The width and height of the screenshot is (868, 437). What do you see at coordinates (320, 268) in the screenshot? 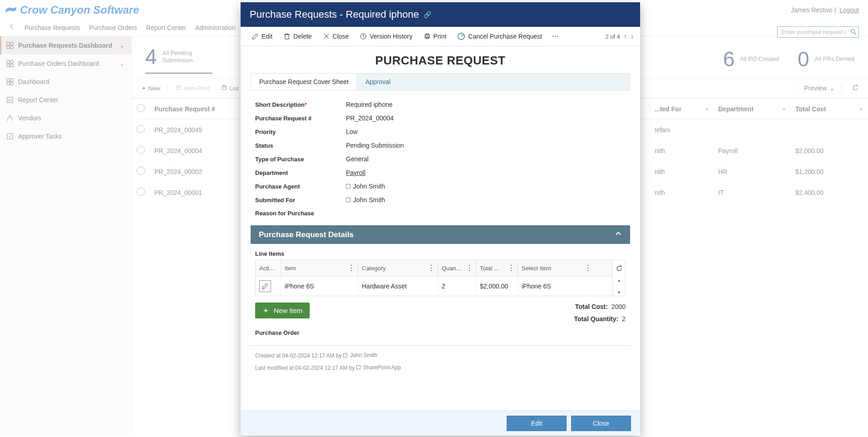
I see `col-item: Item⋮` at bounding box center [320, 268].